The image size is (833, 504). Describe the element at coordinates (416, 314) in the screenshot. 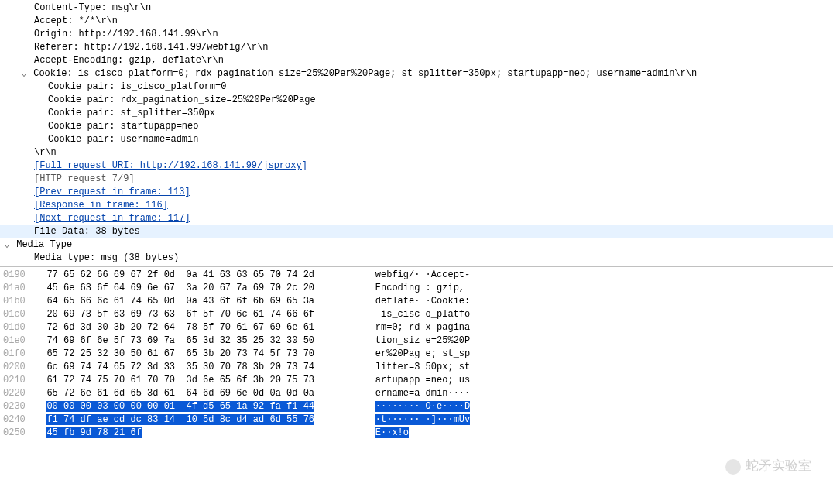

I see `hex-row: 01c0 20 69 73 5f 63 69 73 63 6f 5f 70 6c…` at that location.